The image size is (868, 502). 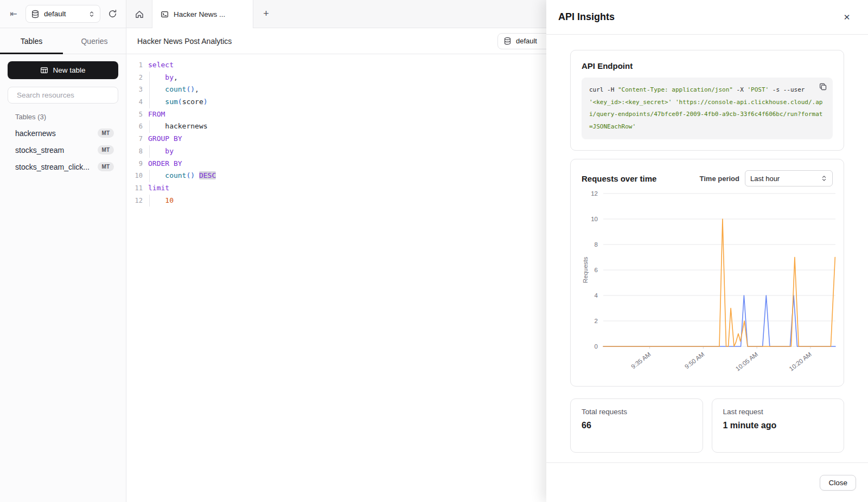 I want to click on tab-tables: Tables, so click(x=31, y=41).